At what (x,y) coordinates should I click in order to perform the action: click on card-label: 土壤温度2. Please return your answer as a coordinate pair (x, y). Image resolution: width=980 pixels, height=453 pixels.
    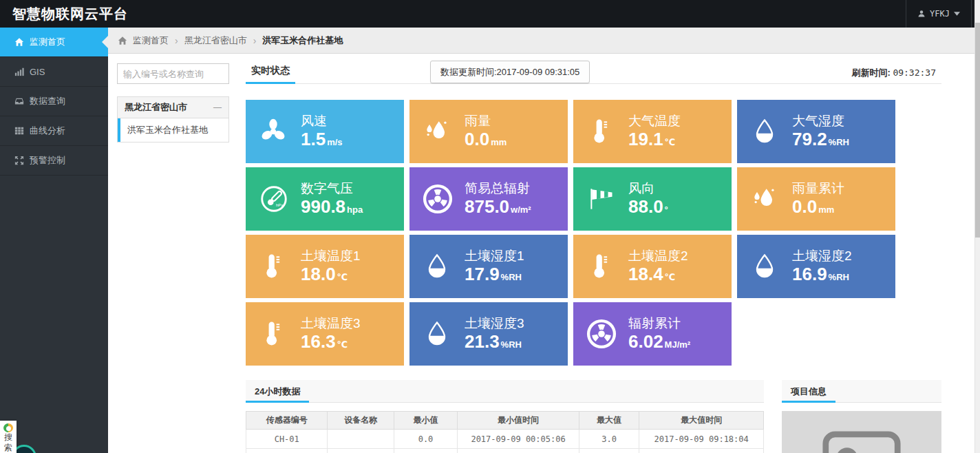
    Looking at the image, I should click on (658, 256).